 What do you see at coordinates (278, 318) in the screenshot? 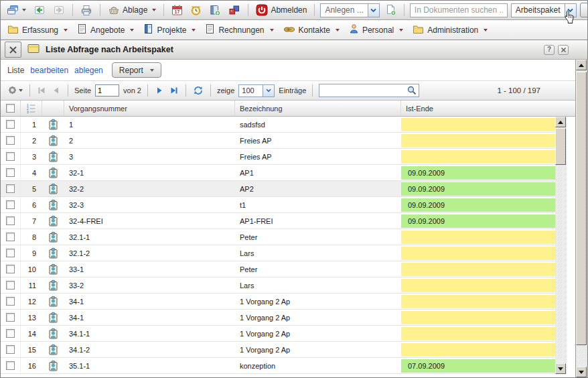
I see `table-row: 13 34-1 1 Vorgang 2 Ap` at bounding box center [278, 318].